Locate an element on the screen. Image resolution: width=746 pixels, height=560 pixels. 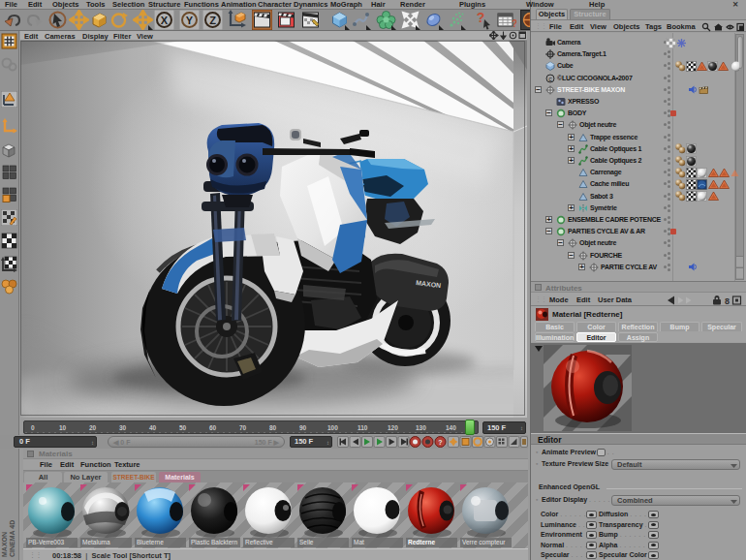
svg-text: 60 is located at coordinates (213, 428).